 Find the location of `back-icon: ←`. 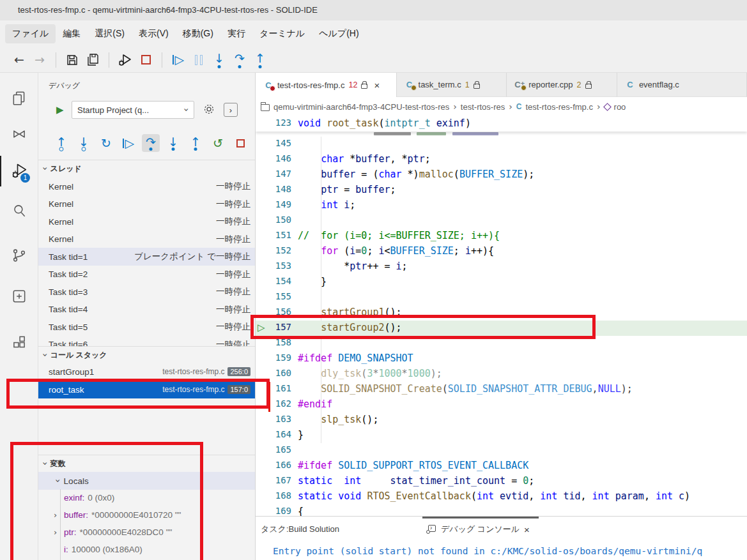

back-icon: ← is located at coordinates (19, 60).